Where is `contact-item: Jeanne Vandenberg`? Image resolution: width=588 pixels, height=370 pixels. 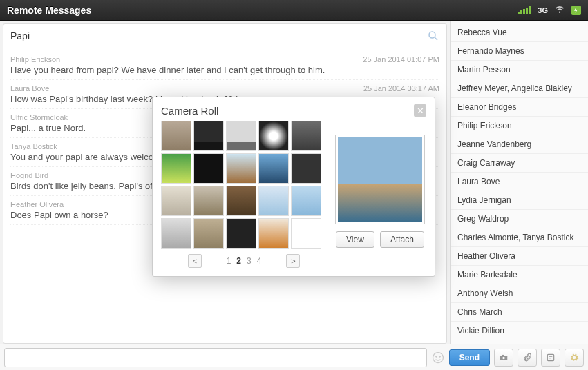
contact-item: Jeanne Vandenberg is located at coordinates (520, 145).